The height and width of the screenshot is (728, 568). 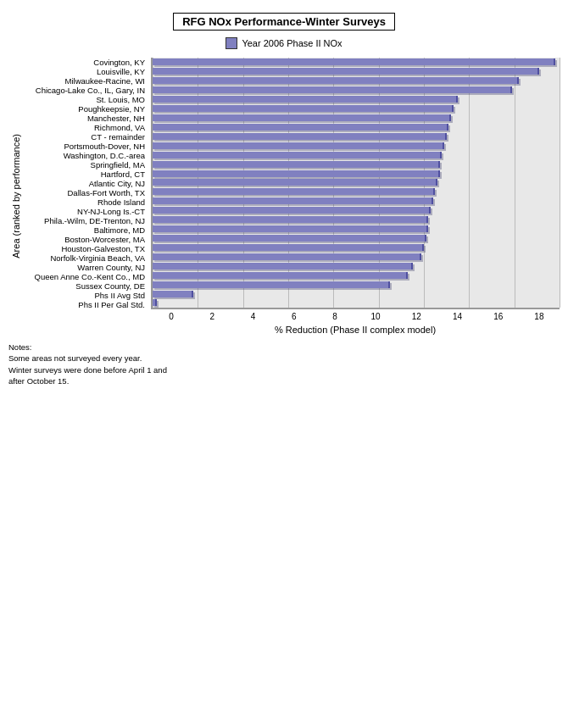 I want to click on row-label: Portsmouth-Dover, NH, so click(x=86, y=146).